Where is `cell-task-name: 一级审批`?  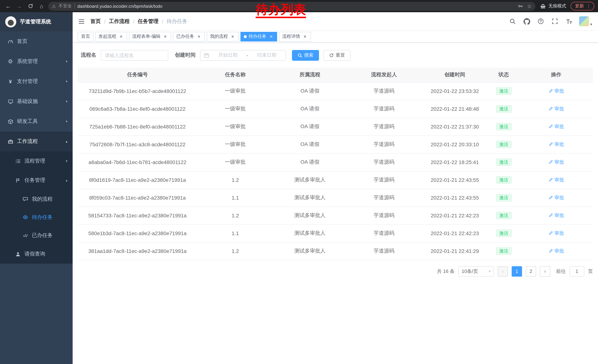
cell-task-name: 一级审批 is located at coordinates (235, 127).